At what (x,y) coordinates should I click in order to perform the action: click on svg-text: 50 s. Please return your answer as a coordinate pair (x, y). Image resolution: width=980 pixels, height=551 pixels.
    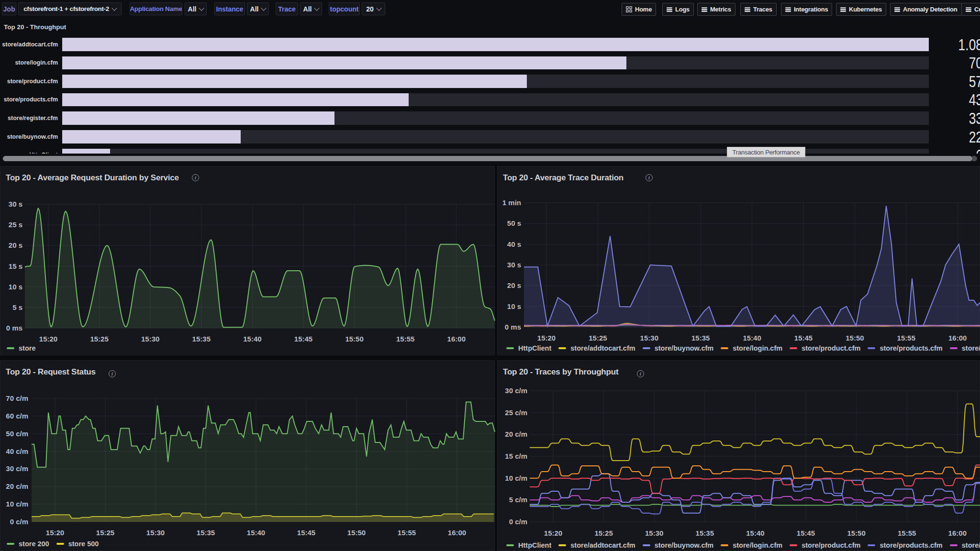
    Looking at the image, I should click on (514, 223).